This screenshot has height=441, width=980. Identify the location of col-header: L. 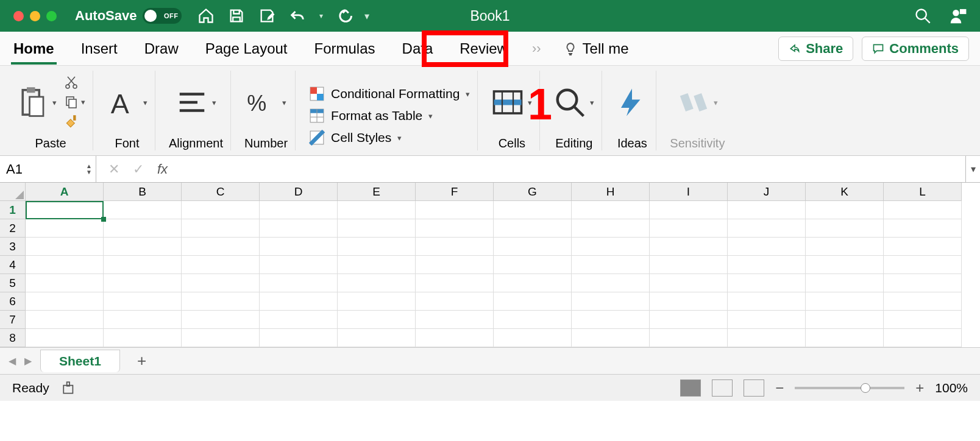
(923, 192).